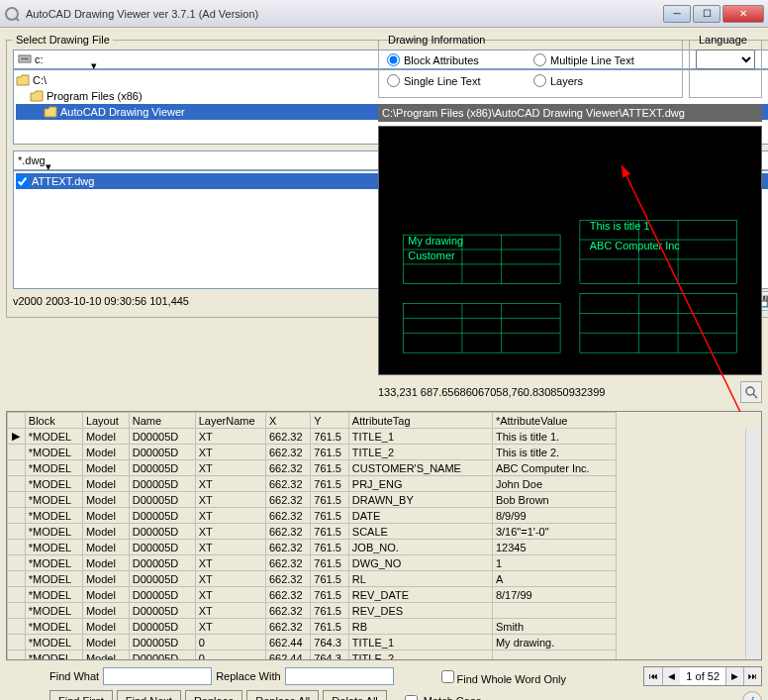  What do you see at coordinates (653, 676) in the screenshot?
I see `first-record-button: ⏮` at bounding box center [653, 676].